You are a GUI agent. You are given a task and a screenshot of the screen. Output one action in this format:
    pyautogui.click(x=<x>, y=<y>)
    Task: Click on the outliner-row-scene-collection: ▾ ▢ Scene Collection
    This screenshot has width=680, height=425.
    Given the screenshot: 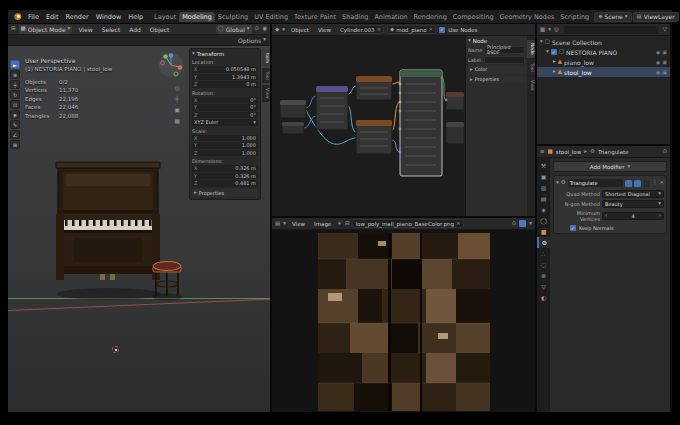 What is the action you would take?
    pyautogui.click(x=604, y=42)
    